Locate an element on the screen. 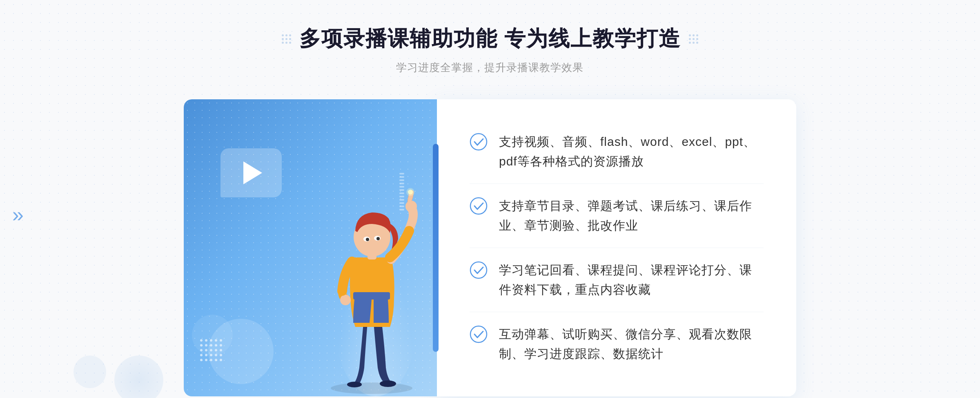 The height and width of the screenshot is (398, 980). header-section: 多项录播课辅助功能 专为线上教学打造 学习进度全掌握，提升录播课教学效果 is located at coordinates (490, 50).